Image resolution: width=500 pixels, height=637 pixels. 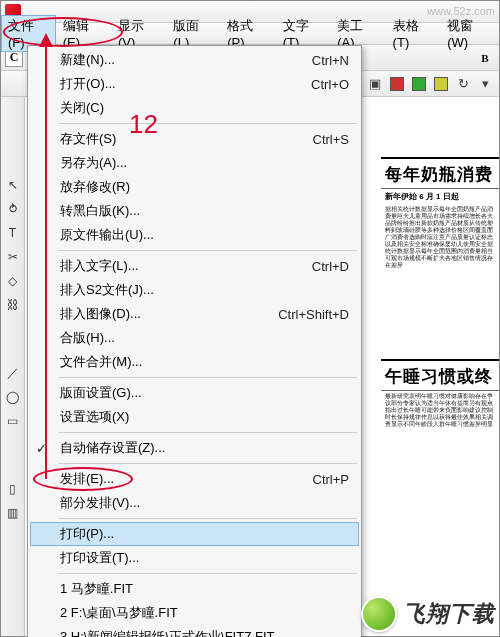 I want to click on menu-origexport: 原文件输出(U)..., so click(x=194, y=235).